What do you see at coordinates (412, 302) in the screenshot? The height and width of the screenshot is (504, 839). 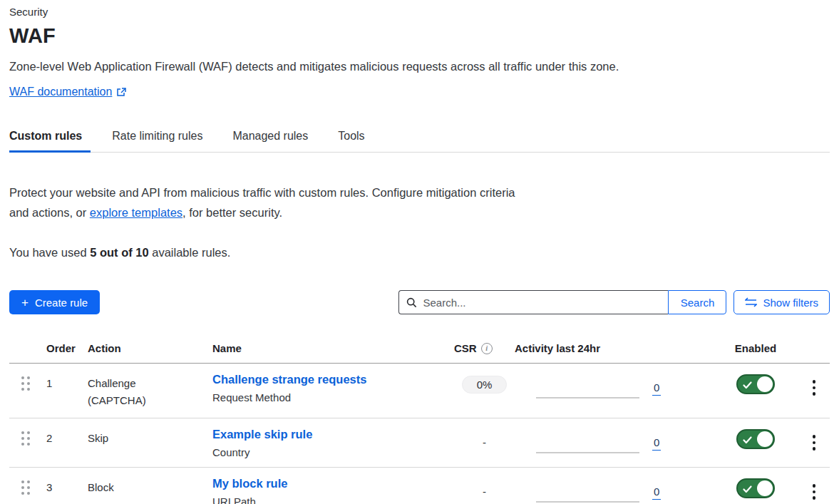 I see `search-icon` at bounding box center [412, 302].